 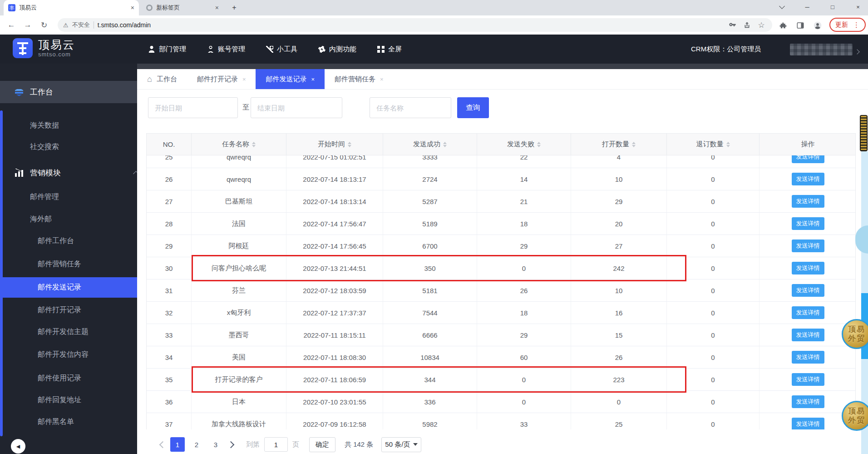 What do you see at coordinates (173, 49) in the screenshot?
I see `header-menu-label: 部门管理` at bounding box center [173, 49].